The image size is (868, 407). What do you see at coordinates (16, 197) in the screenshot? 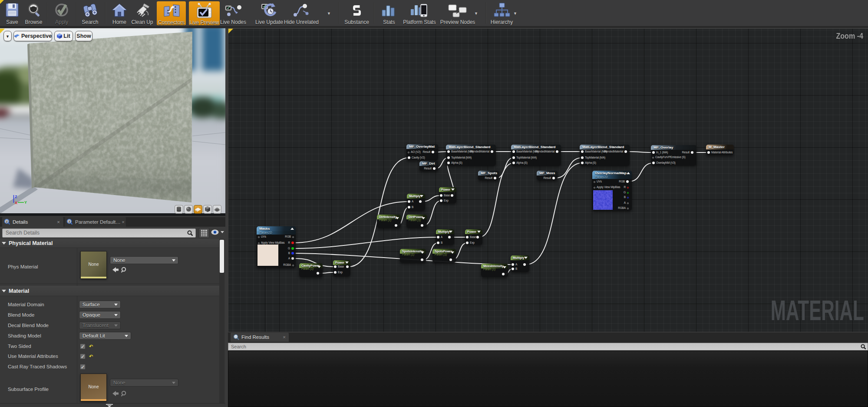
I see `svg-text: Z` at bounding box center [16, 197].